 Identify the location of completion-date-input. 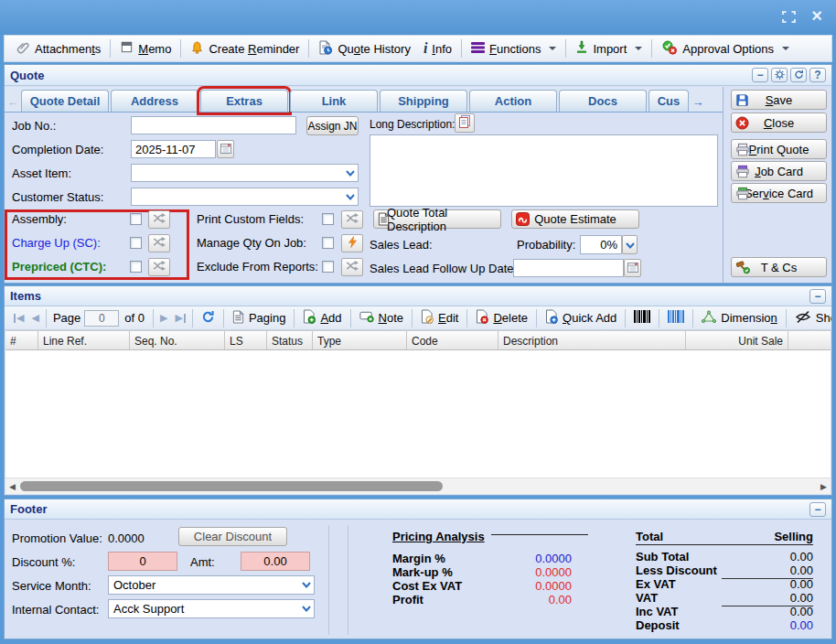
(174, 149).